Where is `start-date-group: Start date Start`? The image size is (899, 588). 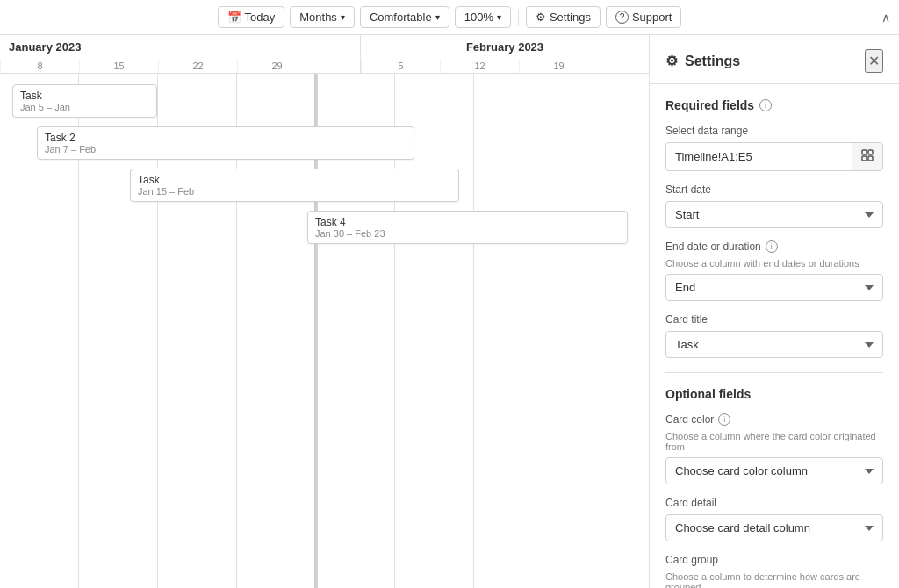
start-date-group: Start date Start is located at coordinates (774, 205).